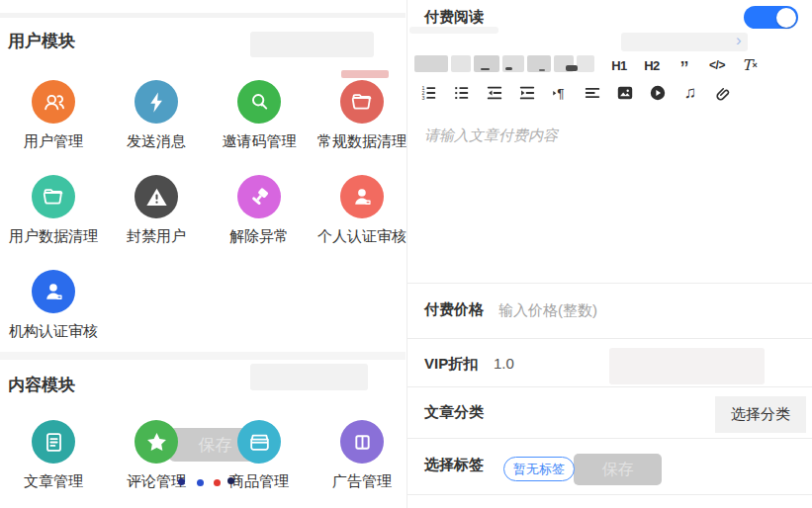 The height and width of the screenshot is (508, 812). What do you see at coordinates (462, 93) in the screenshot?
I see `unordered-list-icon` at bounding box center [462, 93].